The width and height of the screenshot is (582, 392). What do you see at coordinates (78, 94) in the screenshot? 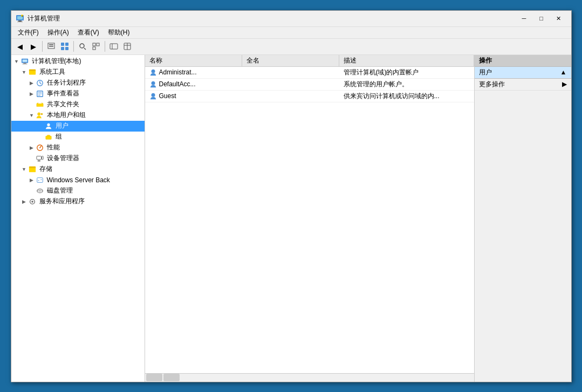
I see `sidebar-item-event-viewer: ▶ 事件查看器` at bounding box center [78, 94].